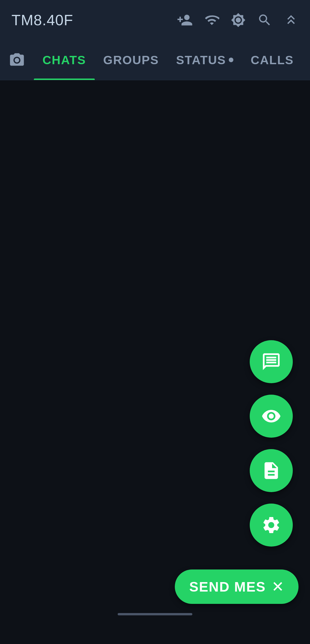  Describe the element at coordinates (42, 20) in the screenshot. I see `status-bar-left: TM8.40F` at that location.